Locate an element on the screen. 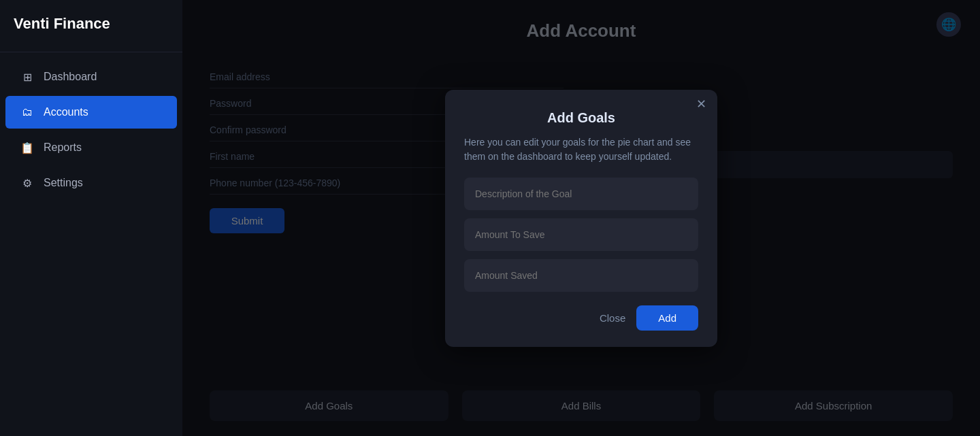 The height and width of the screenshot is (436, 980). reports-icon: 📋 is located at coordinates (27, 148).